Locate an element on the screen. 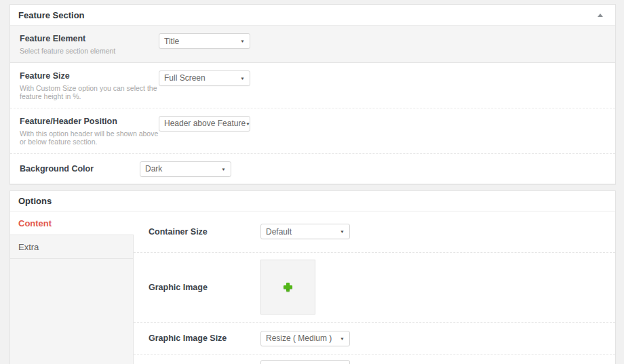 The width and height of the screenshot is (624, 364). graphic-image-size-select: Resize ( Medium ) ▼ is located at coordinates (305, 339).